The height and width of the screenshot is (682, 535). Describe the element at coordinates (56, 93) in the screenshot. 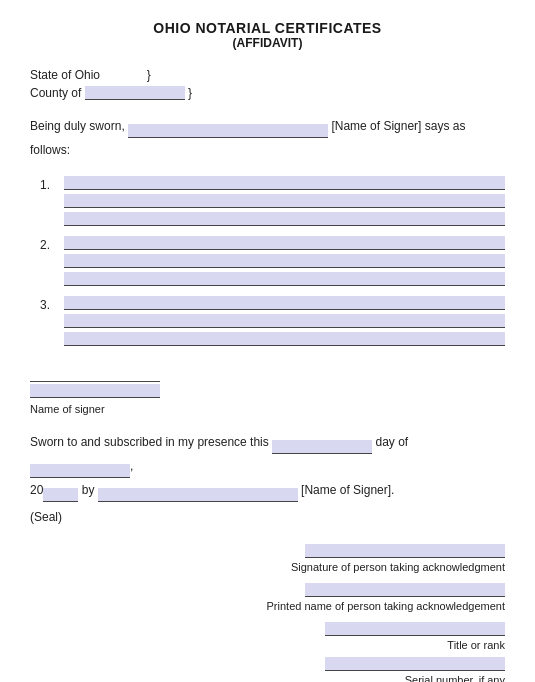

I see `county-label: County of` at that location.